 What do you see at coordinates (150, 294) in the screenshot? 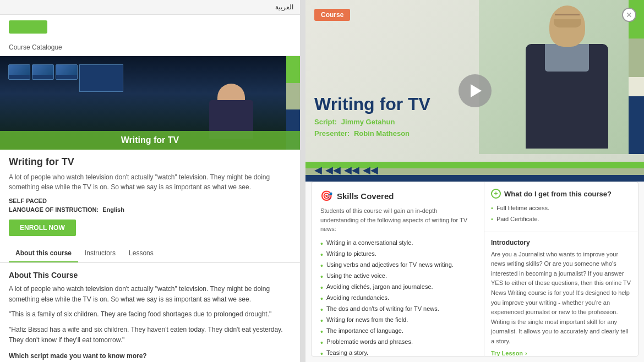
I see `about-para-1: A lot of people who watch television don…` at bounding box center [150, 294].